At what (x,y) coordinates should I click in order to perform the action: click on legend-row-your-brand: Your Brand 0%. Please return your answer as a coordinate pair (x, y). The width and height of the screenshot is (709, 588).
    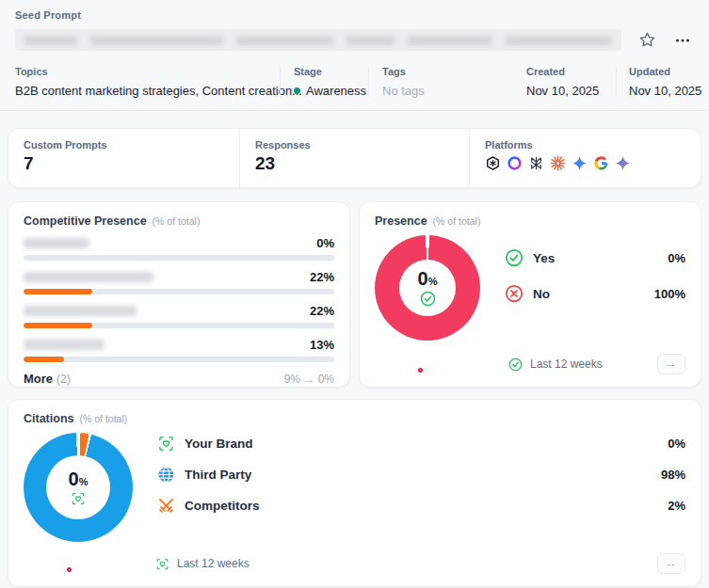
    Looking at the image, I should click on (422, 444).